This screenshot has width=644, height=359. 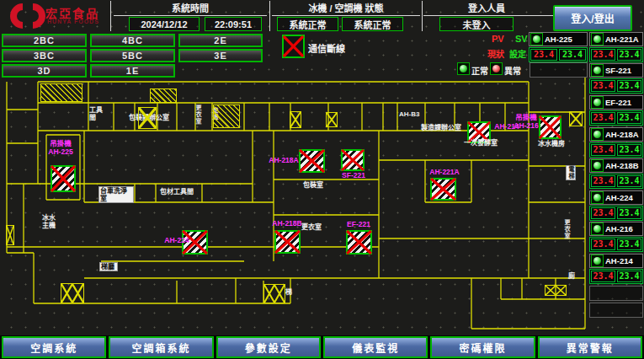 I want to click on comm-loss-icon, so click(x=293, y=46).